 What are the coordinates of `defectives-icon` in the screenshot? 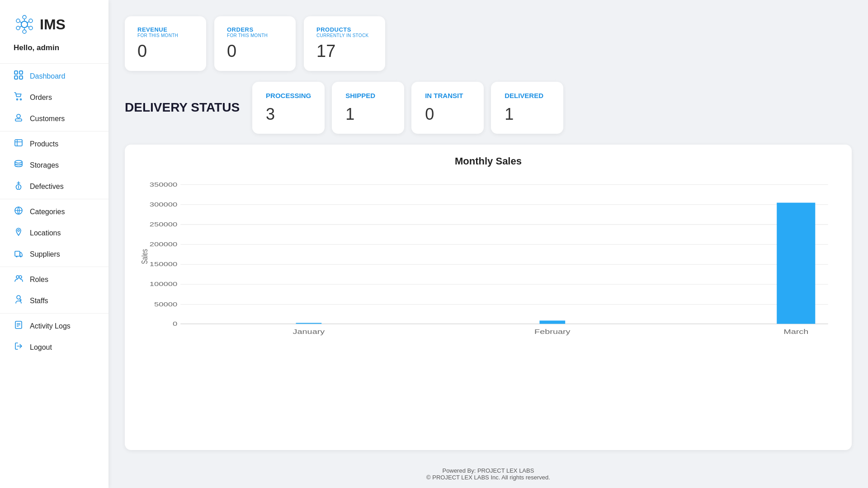 It's located at (19, 186).